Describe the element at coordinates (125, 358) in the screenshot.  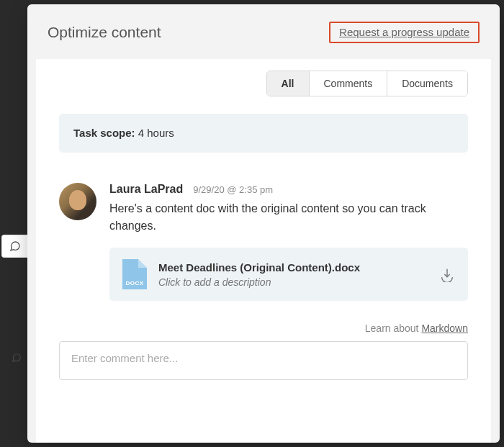
I see `comment-placeholder: Enter comment here...` at that location.